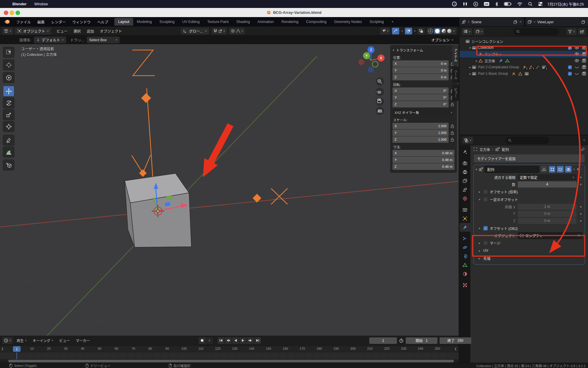  I want to click on topbar-menu-1: 編集, so click(41, 22).